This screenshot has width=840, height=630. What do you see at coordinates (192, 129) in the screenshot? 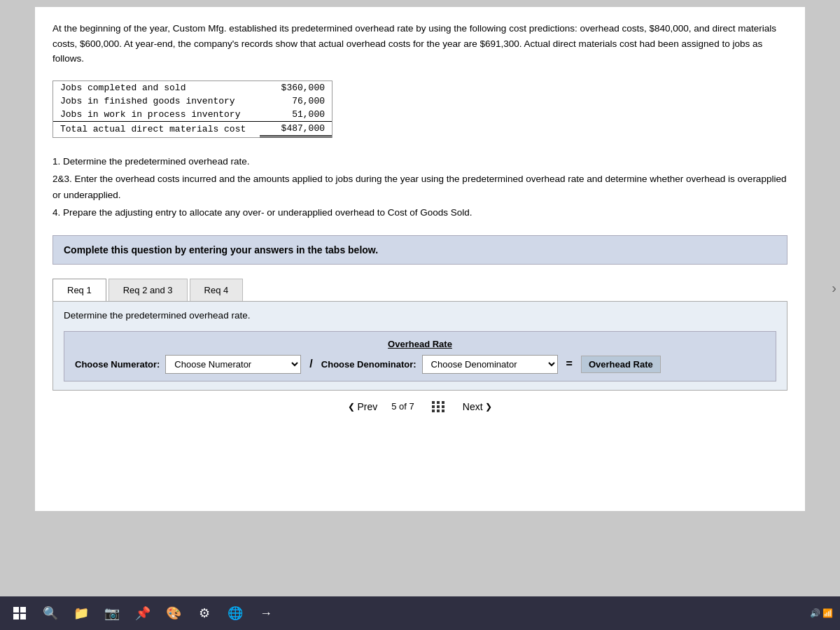
I see `total-row: Total actual direct materials cost $487,…` at bounding box center [192, 129].